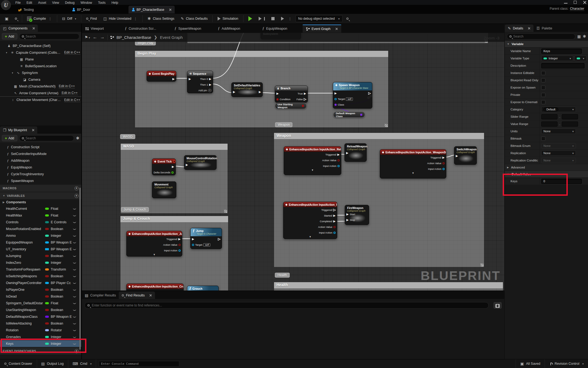 Image resolution: width=588 pixels, height=368 pixels. I want to click on description-input, so click(563, 66).